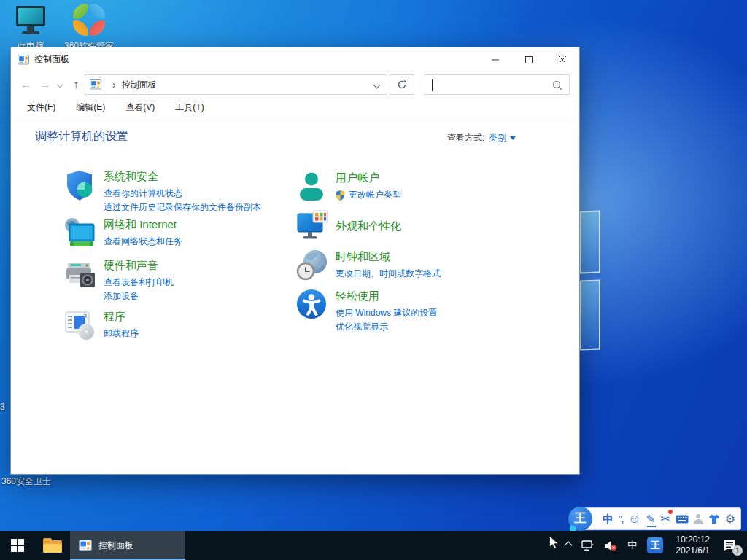 The height and width of the screenshot is (560, 747). Describe the element at coordinates (621, 519) in the screenshot. I see `ime-punctuation-button: °,` at that location.